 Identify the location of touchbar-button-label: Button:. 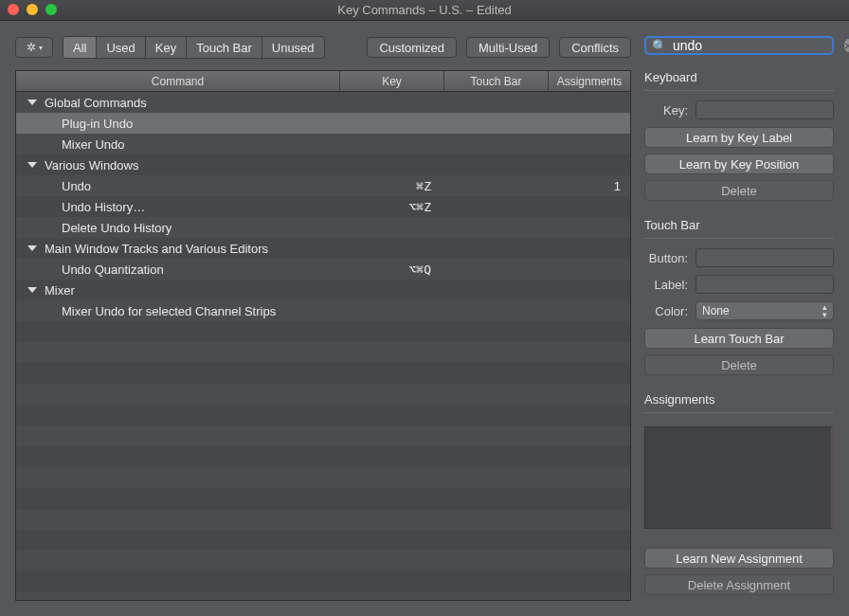
(666, 258).